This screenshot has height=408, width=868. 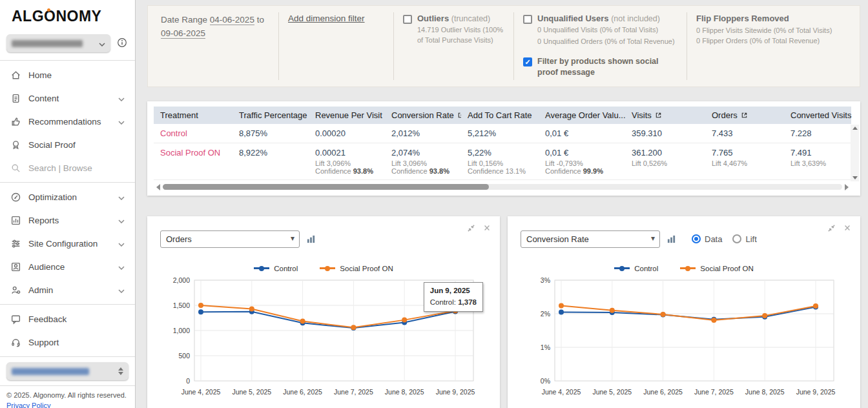 I want to click on unqualified-note-2: 0 Unqualified Orders (0% of Total Revenu…, so click(x=607, y=42).